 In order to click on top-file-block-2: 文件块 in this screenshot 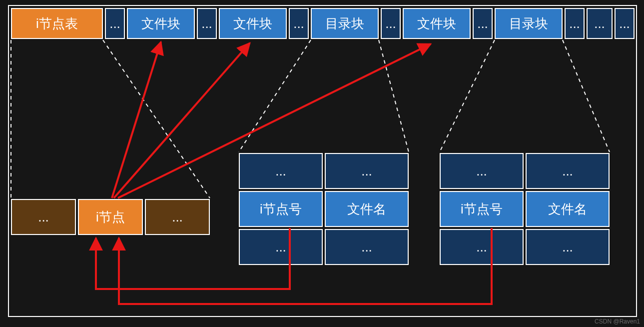, I will do `click(253, 24)`.